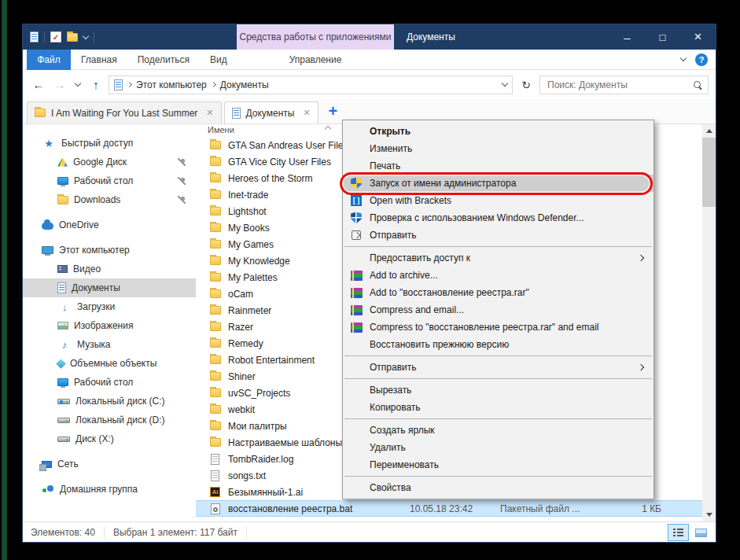  Describe the element at coordinates (39, 85) in the screenshot. I see `back-button: ←` at that location.